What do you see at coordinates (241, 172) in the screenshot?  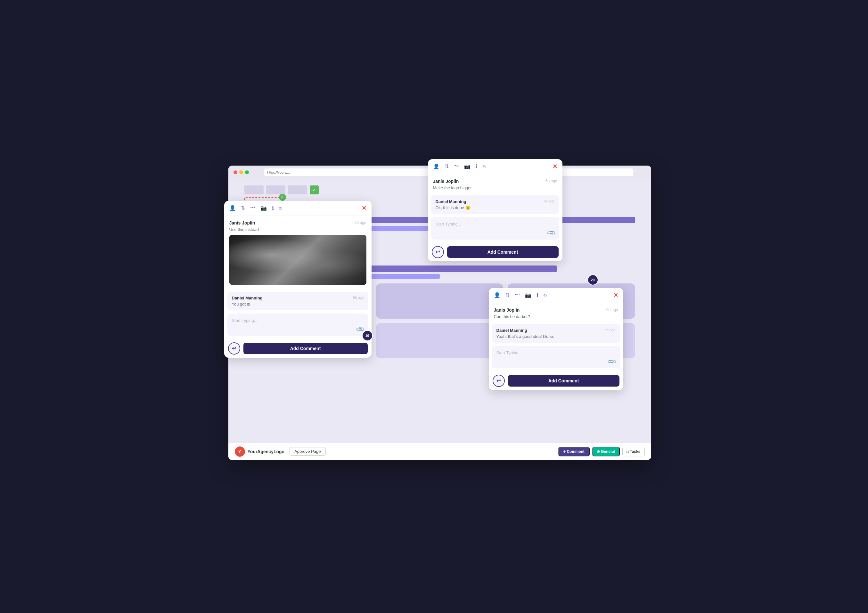 I see `browser-dots` at bounding box center [241, 172].